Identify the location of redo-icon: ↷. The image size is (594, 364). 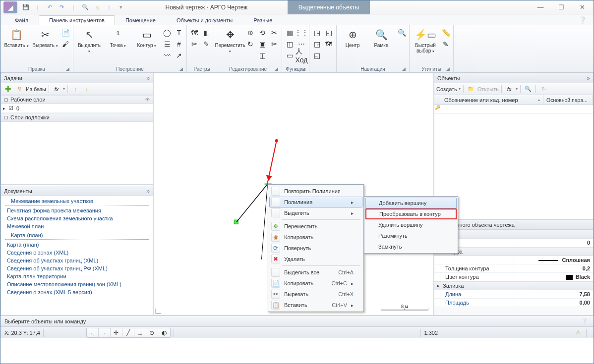
(61, 7).